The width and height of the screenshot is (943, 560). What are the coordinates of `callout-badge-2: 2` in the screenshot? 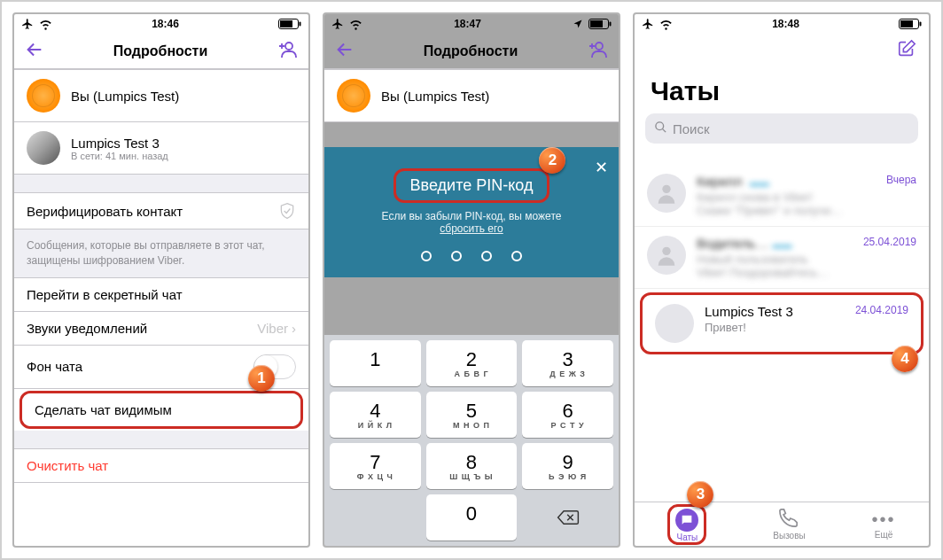 It's located at (552, 160).